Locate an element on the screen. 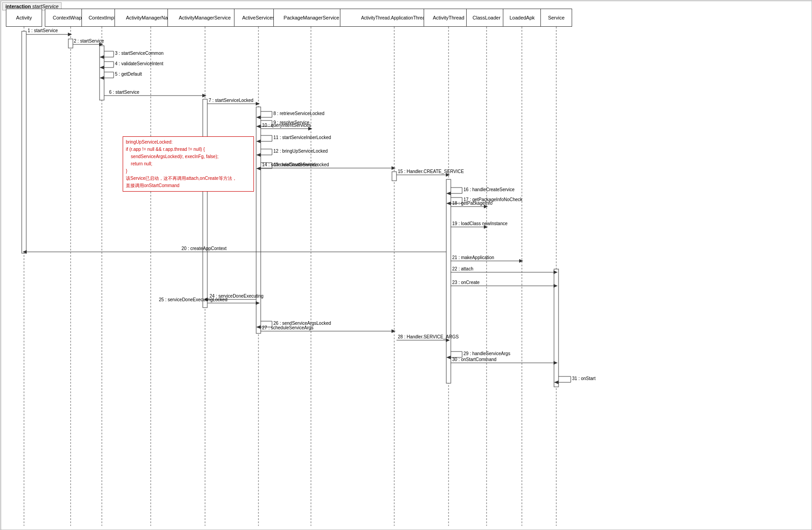  svg-text: 17 : getPackageInfoNoCheck is located at coordinates (493, 199).